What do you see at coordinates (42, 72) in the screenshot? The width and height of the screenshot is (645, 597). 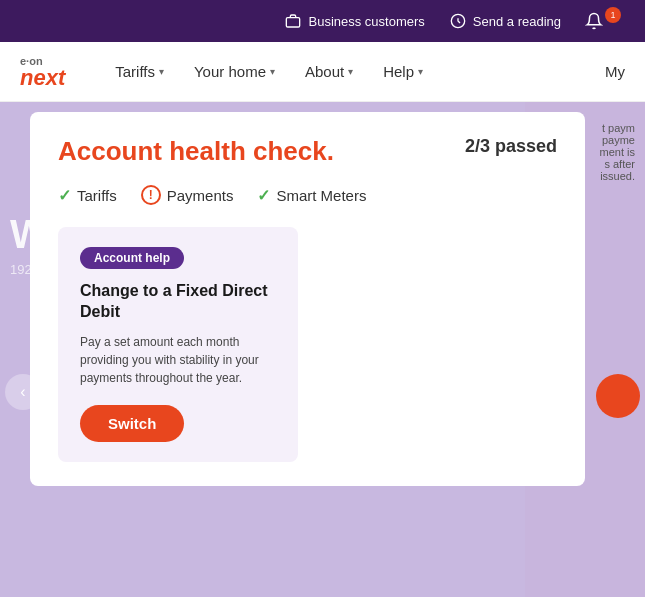 I see `logo: e·on next` at bounding box center [42, 72].